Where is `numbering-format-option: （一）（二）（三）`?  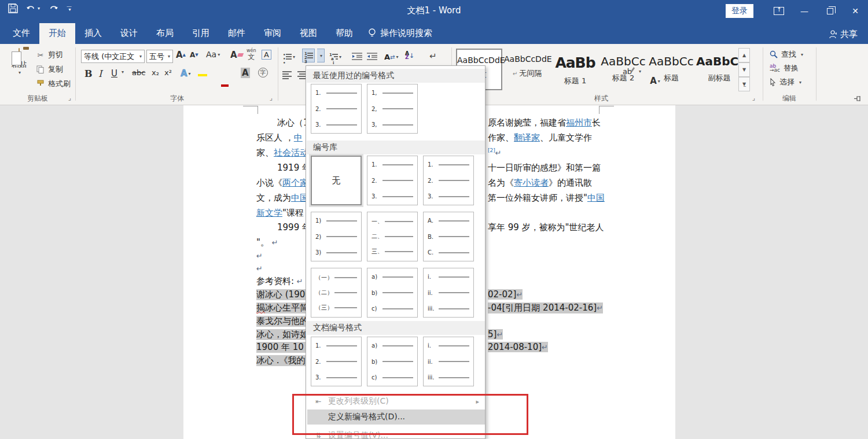
numbering-format-option: （一）（二）（三） is located at coordinates (336, 293).